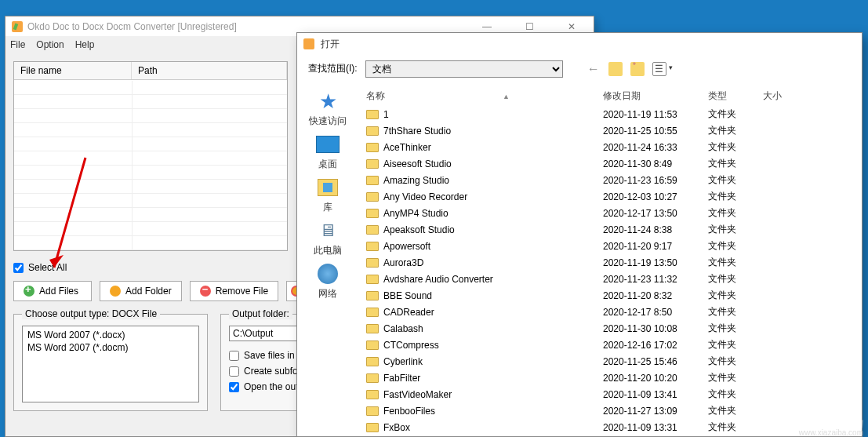 This screenshot has height=437, width=868. Describe the element at coordinates (403, 362) in the screenshot. I see `file-name: Cyberlink` at that location.